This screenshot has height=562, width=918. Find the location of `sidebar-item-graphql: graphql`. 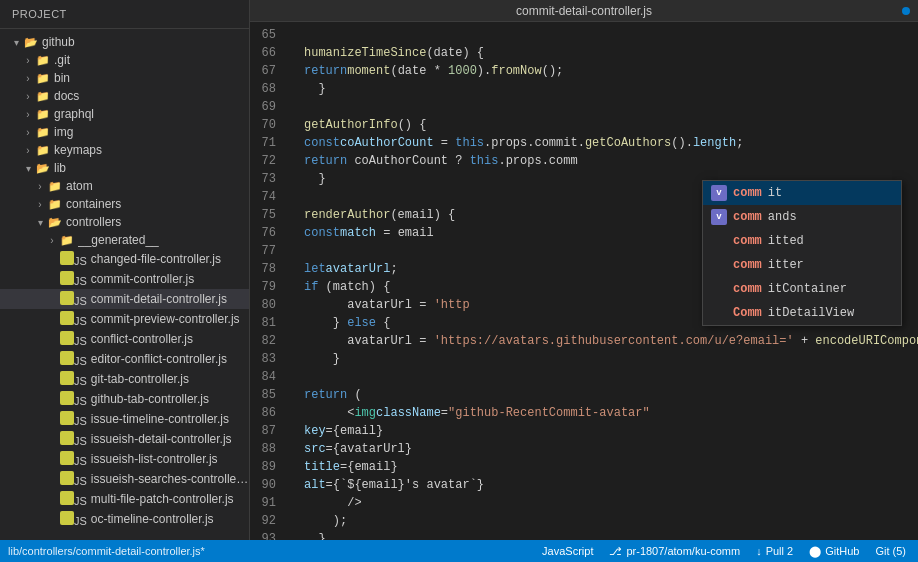

sidebar-item-graphql: graphql is located at coordinates (124, 114).